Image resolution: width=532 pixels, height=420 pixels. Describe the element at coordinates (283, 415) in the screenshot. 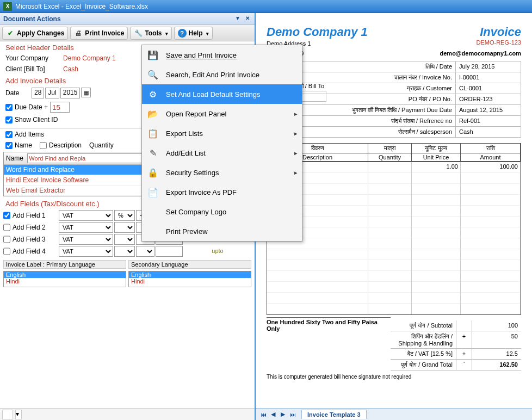

I see `tab-next-icon: ▶` at that location.